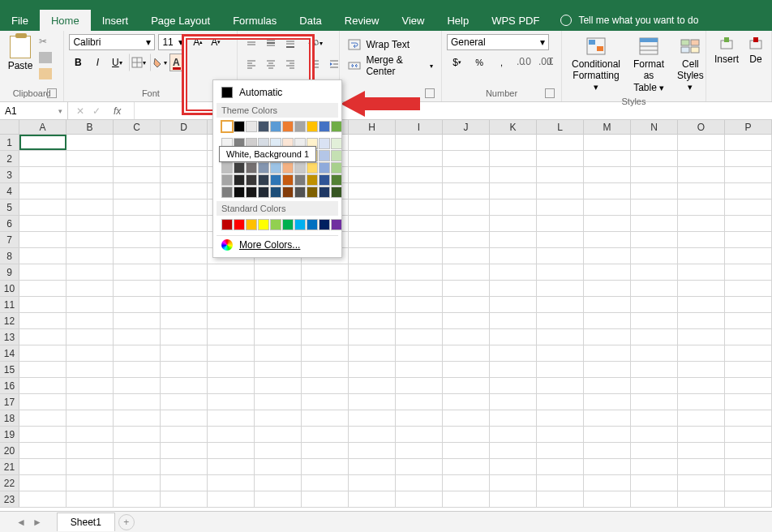 The height and width of the screenshot is (532, 772). What do you see at coordinates (290, 43) in the screenshot?
I see `align-bottom` at bounding box center [290, 43].